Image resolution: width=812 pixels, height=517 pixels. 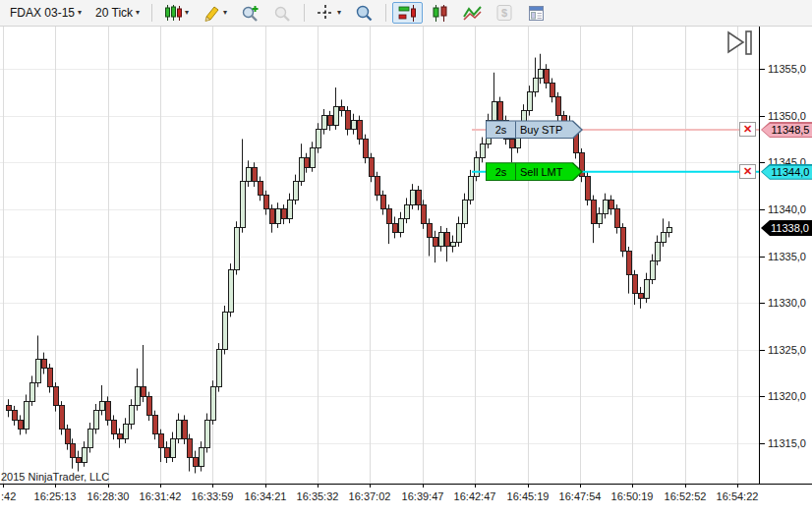 I want to click on price-tag-value: 11344,0, so click(x=786, y=172).